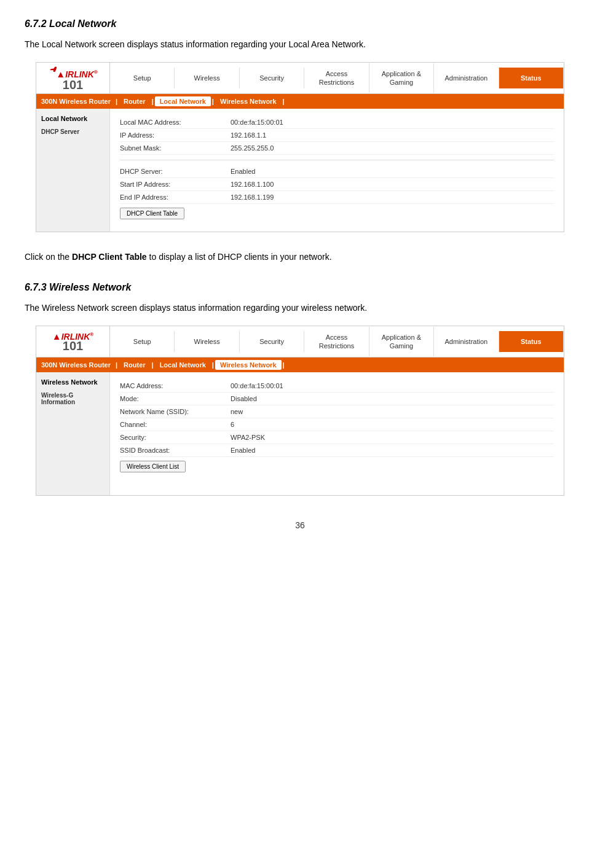 The height and width of the screenshot is (868, 600). Describe the element at coordinates (300, 101) in the screenshot. I see `orange-bar-local: 300N Wireless Router | Router | Local Ne…` at that location.